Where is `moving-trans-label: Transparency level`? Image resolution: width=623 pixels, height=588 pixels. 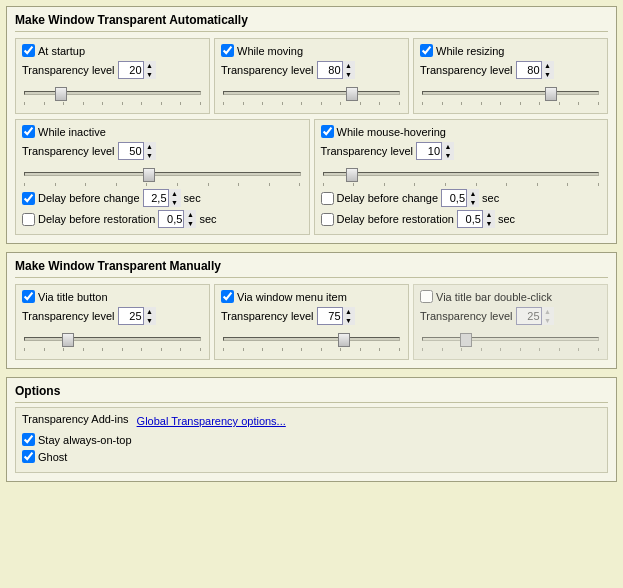
moving-trans-label: Transparency level is located at coordinates (268, 70).